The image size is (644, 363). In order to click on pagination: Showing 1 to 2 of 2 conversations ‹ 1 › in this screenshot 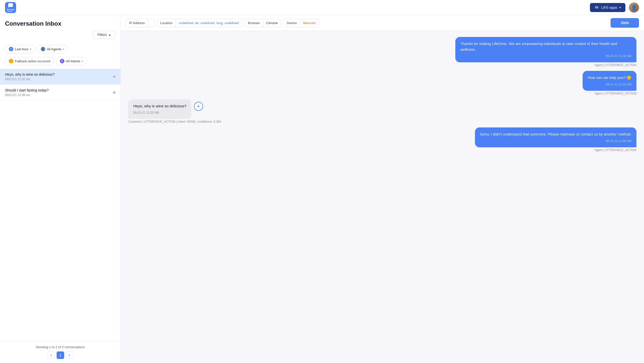, I will do `click(60, 352)`.